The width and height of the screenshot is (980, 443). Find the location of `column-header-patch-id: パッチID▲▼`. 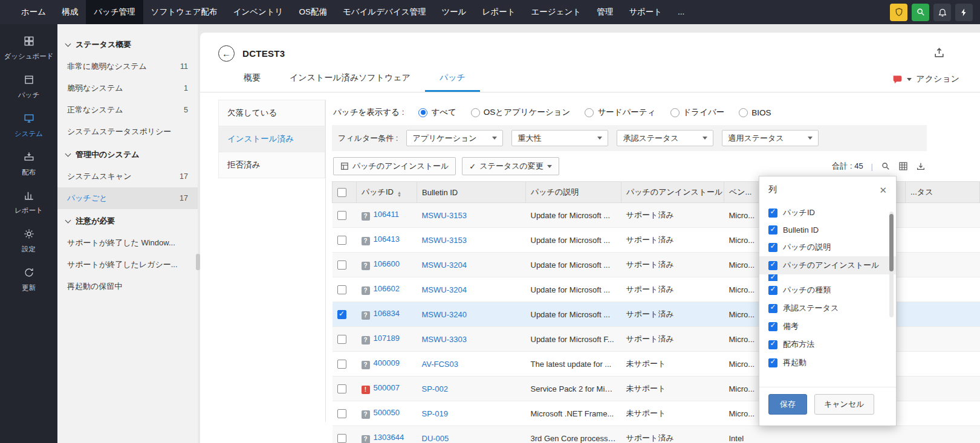

column-header-patch-id: パッチID▲▼ is located at coordinates (387, 192).